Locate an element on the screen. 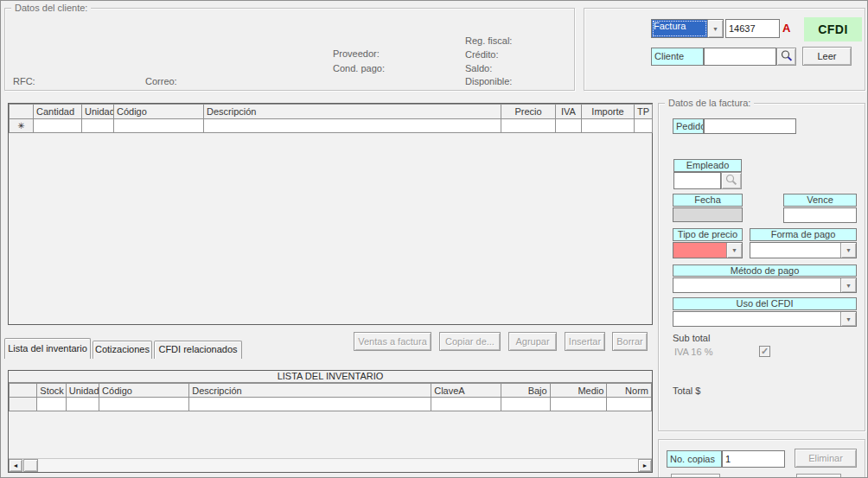 This screenshot has height=478, width=868. items-col-iva: IVA is located at coordinates (569, 112).